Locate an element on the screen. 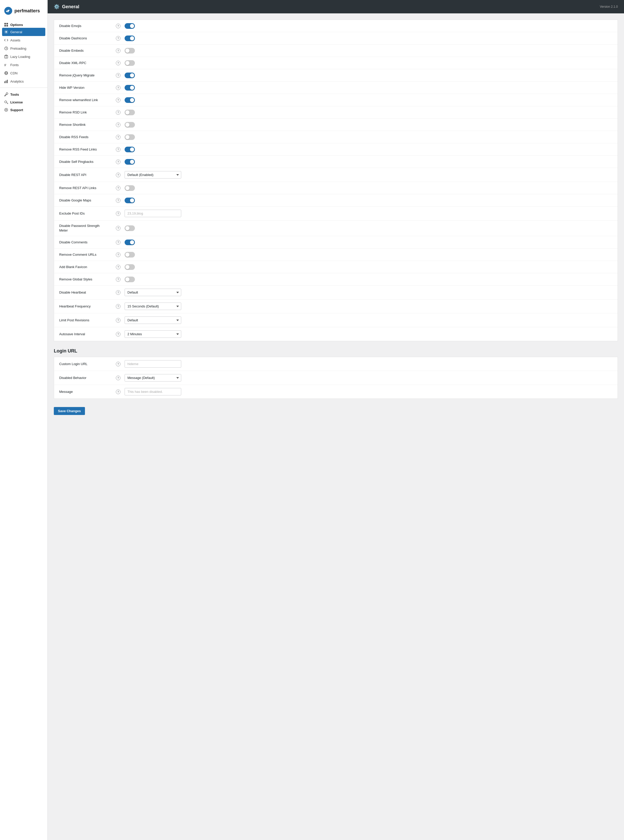  help-disabled-behavior: ? is located at coordinates (118, 378).